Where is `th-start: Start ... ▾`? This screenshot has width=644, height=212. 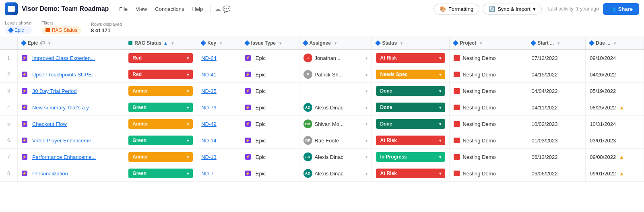 th-start: Start ... ▾ is located at coordinates (556, 43).